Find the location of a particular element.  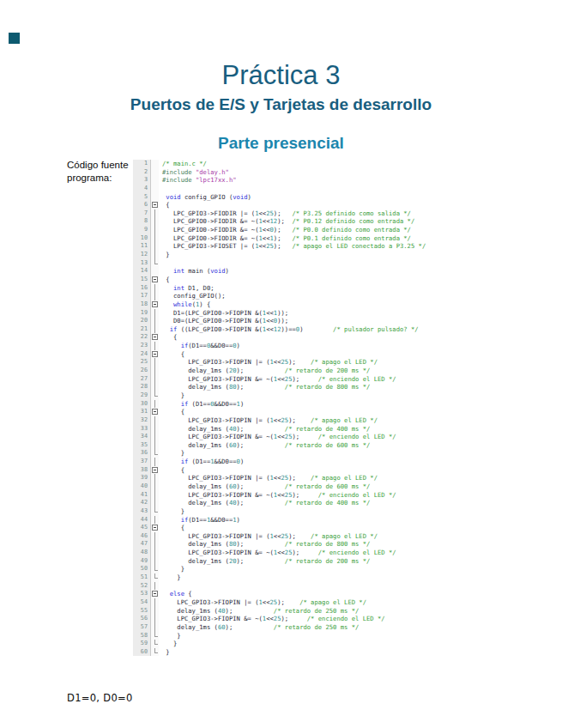

code-line: 3#include "lpc17xx.h" is located at coordinates (281, 180).